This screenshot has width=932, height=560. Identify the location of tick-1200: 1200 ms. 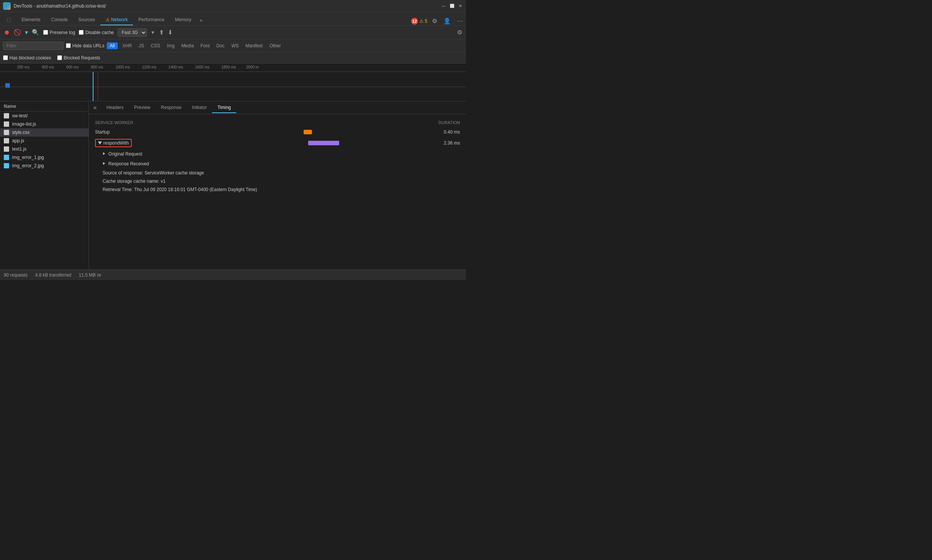
(149, 67).